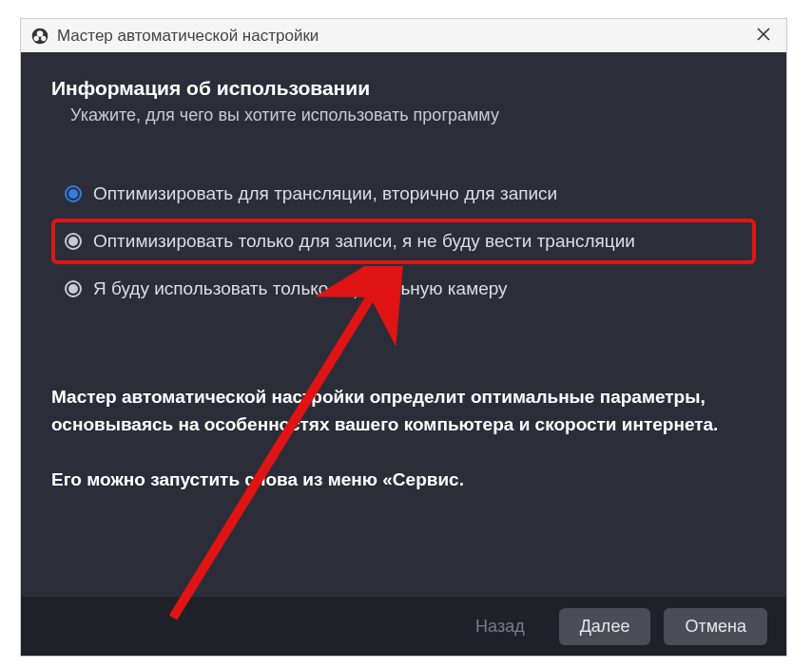 Image resolution: width=812 pixels, height=668 pixels. I want to click on header-title: Информация об использовании, so click(403, 88).